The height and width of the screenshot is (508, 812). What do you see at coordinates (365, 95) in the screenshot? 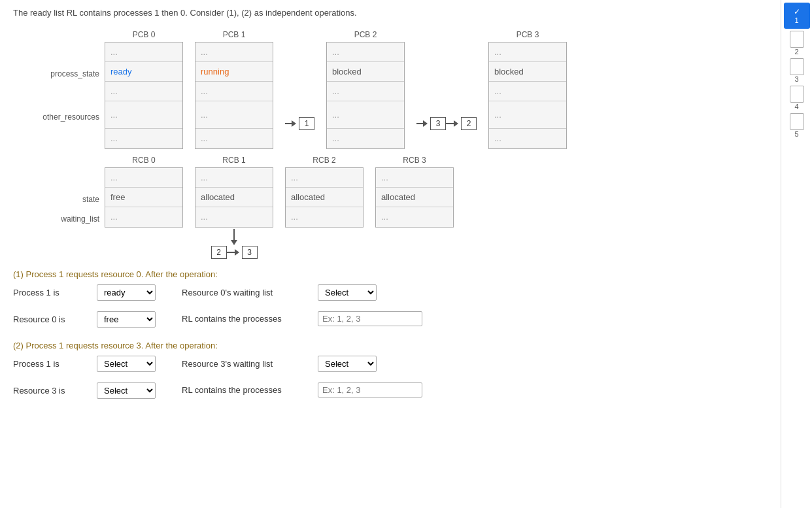
I see `pcb2-block: ... blocked ... ... ...` at bounding box center [365, 95].